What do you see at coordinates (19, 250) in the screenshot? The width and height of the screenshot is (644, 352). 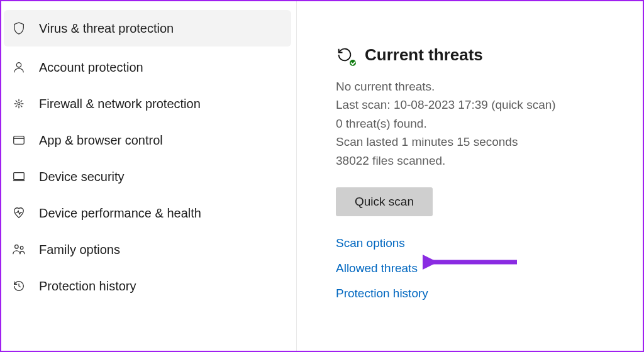 I see `family-icon` at bounding box center [19, 250].